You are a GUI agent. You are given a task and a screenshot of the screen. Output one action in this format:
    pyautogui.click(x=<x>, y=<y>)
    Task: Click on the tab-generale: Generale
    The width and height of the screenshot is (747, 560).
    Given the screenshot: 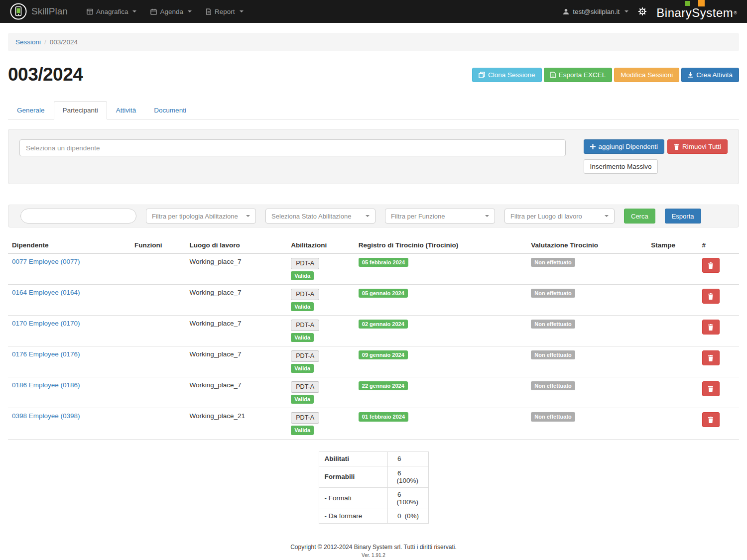 What is the action you would take?
    pyautogui.click(x=31, y=111)
    